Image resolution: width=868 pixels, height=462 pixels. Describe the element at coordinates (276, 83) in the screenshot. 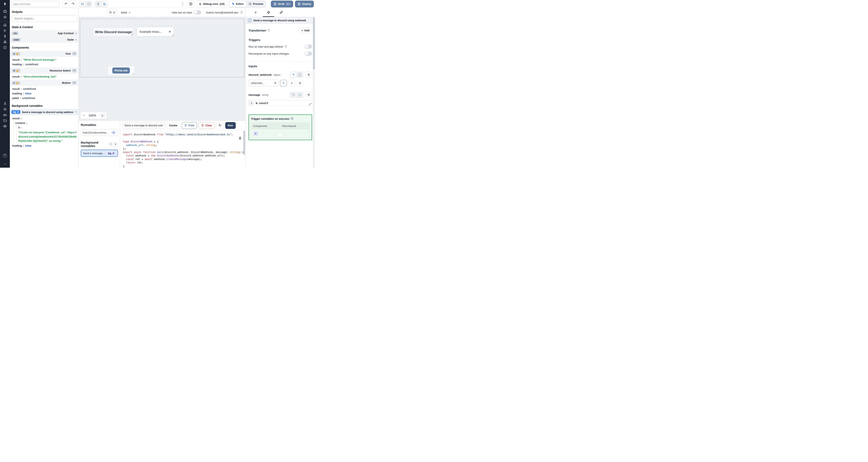

I see `clear-resource-icon: ✕` at that location.